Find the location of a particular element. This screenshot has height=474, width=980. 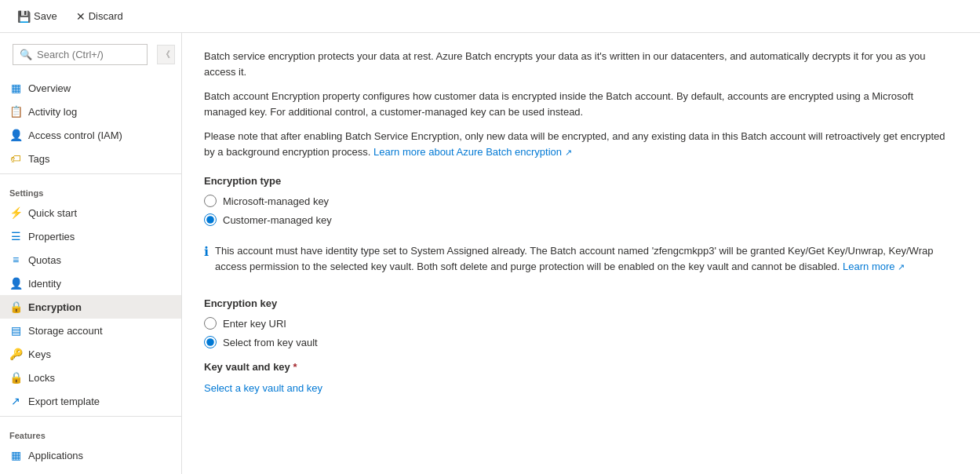

select-from-key-vault-option: Select from key vault is located at coordinates (581, 342).